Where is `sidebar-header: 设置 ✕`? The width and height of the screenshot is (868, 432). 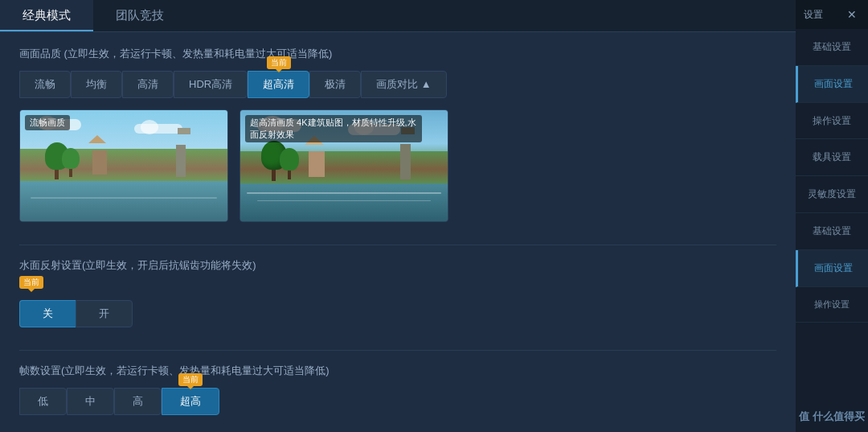 sidebar-header: 设置 ✕ is located at coordinates (832, 14).